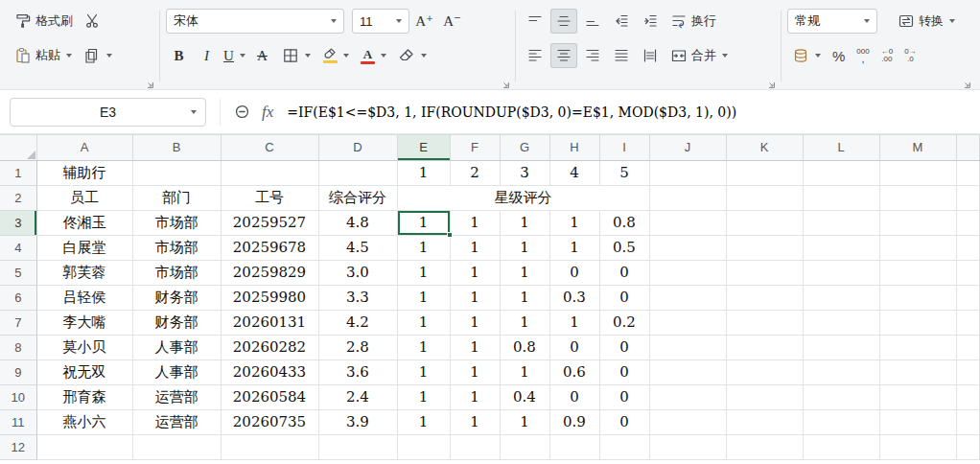  I want to click on cell-J2, so click(688, 197).